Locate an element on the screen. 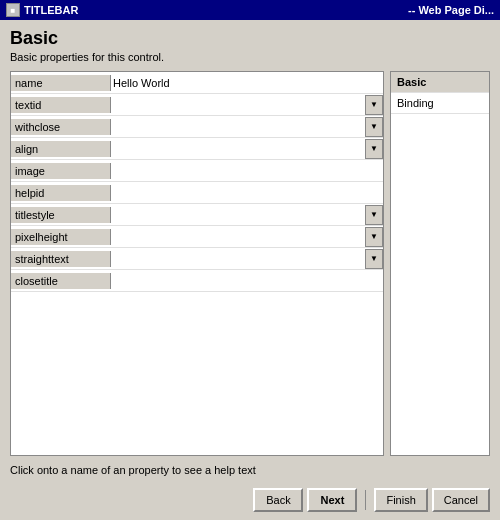  prop-row-withclose: withclose▼ is located at coordinates (197, 127).